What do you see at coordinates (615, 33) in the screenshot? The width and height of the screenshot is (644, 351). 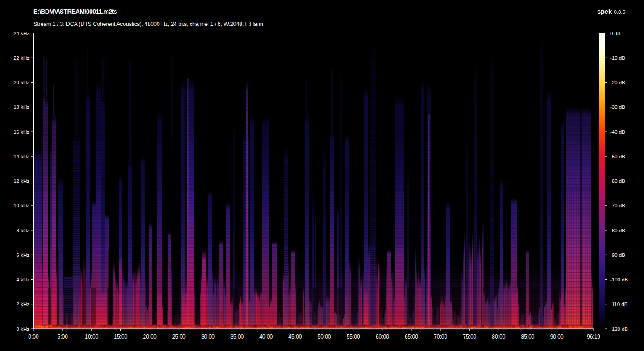 I see `svg-text: 0 dB` at bounding box center [615, 33].